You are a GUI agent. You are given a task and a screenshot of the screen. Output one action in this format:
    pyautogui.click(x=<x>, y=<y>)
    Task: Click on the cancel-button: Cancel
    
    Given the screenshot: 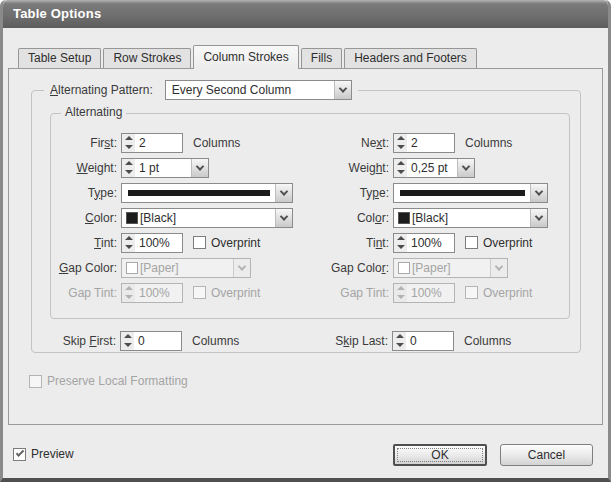 What is the action you would take?
    pyautogui.click(x=546, y=455)
    